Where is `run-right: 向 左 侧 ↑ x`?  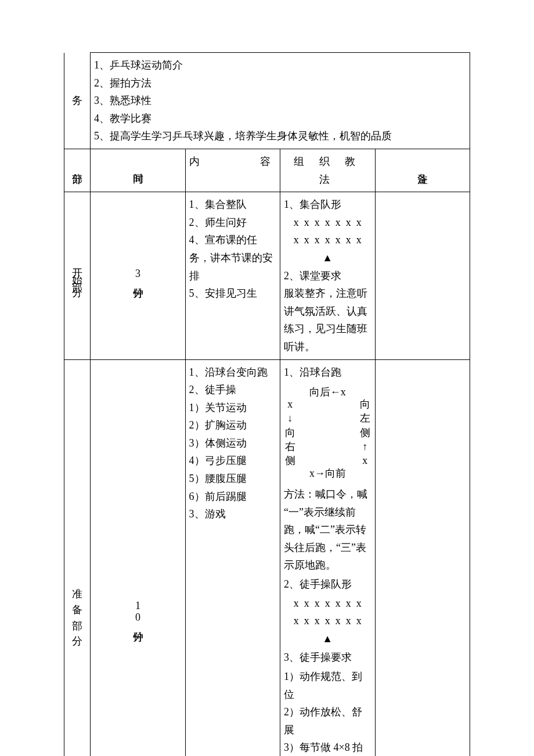 run-right: 向 左 侧 ↑ x is located at coordinates (365, 433).